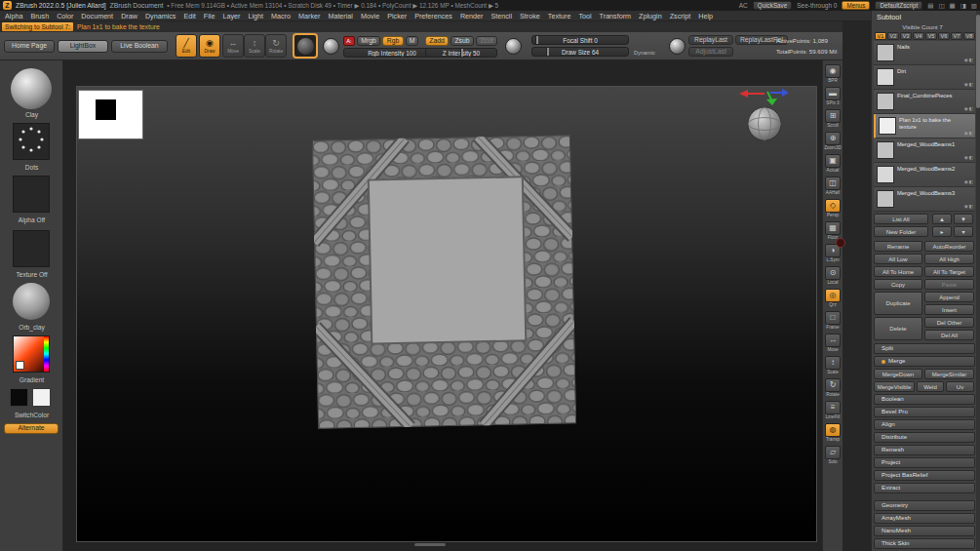  I want to click on del-all-button: Del All, so click(950, 335).